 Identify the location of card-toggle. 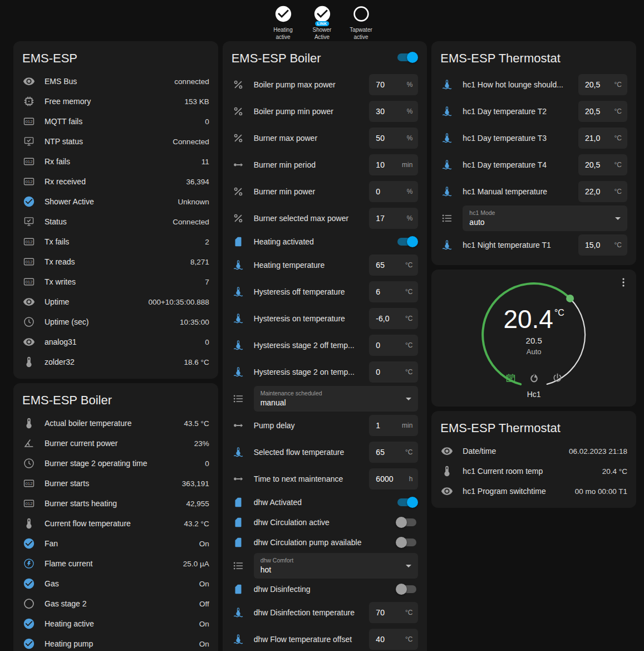
(407, 57).